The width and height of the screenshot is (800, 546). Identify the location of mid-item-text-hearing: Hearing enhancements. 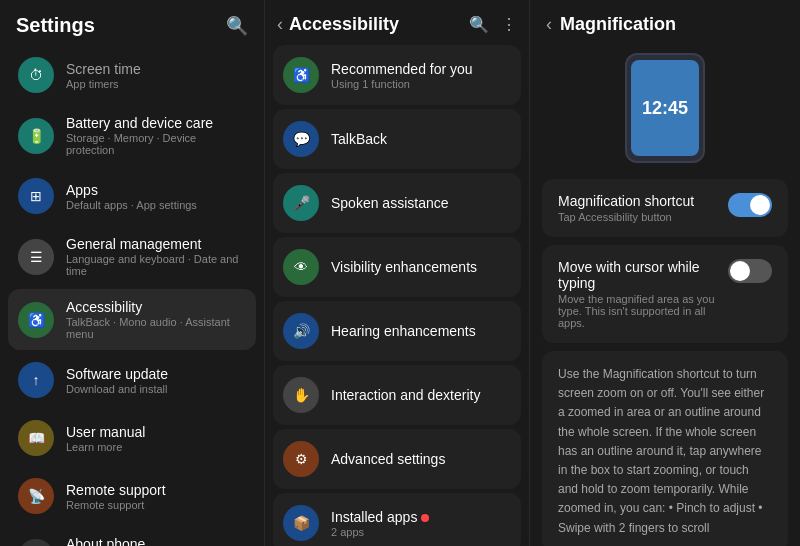
(421, 331).